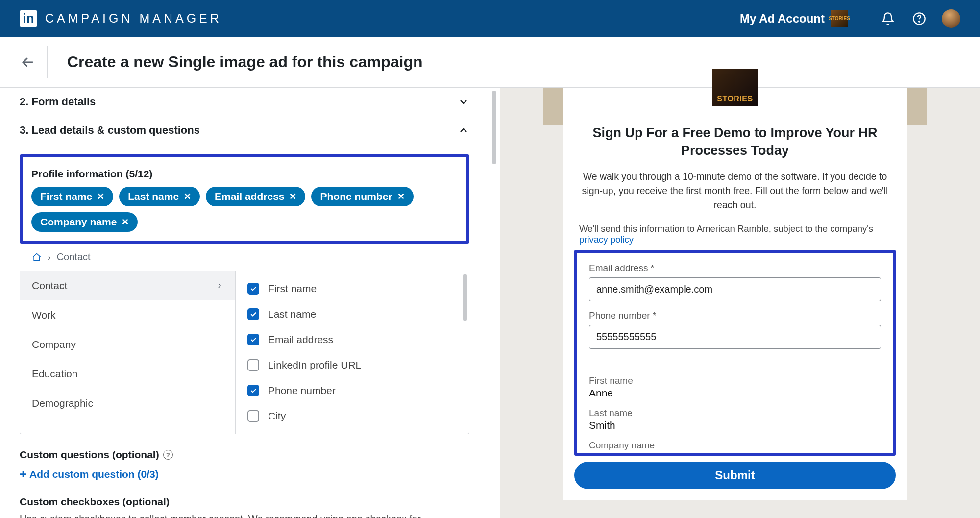 The width and height of the screenshot is (980, 518). What do you see at coordinates (735, 425) in the screenshot?
I see `last-name-value: Smith` at bounding box center [735, 425].